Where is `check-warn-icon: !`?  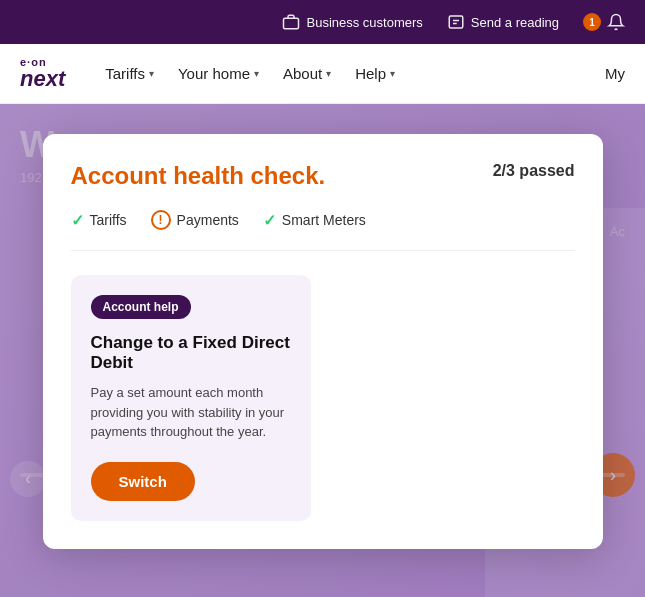 check-warn-icon: ! is located at coordinates (161, 220).